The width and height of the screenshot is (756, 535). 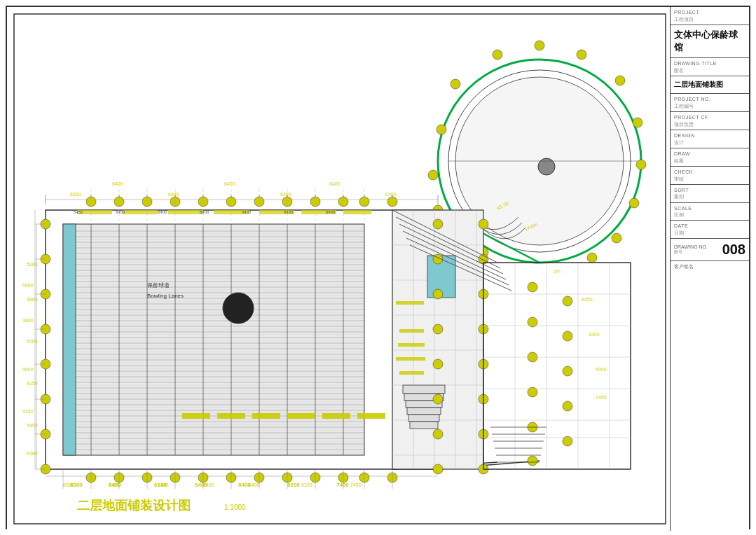 I want to click on project-no-label: PROJECT NO., so click(x=710, y=99).